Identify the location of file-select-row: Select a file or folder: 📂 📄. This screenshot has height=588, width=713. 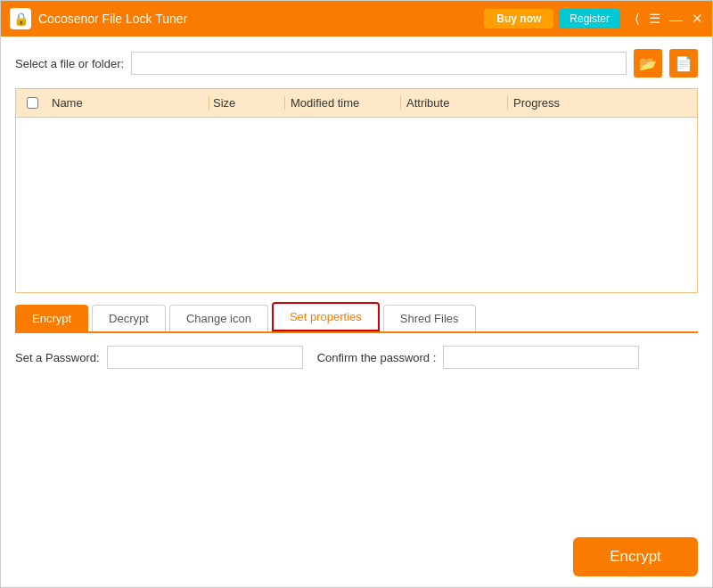
(356, 63).